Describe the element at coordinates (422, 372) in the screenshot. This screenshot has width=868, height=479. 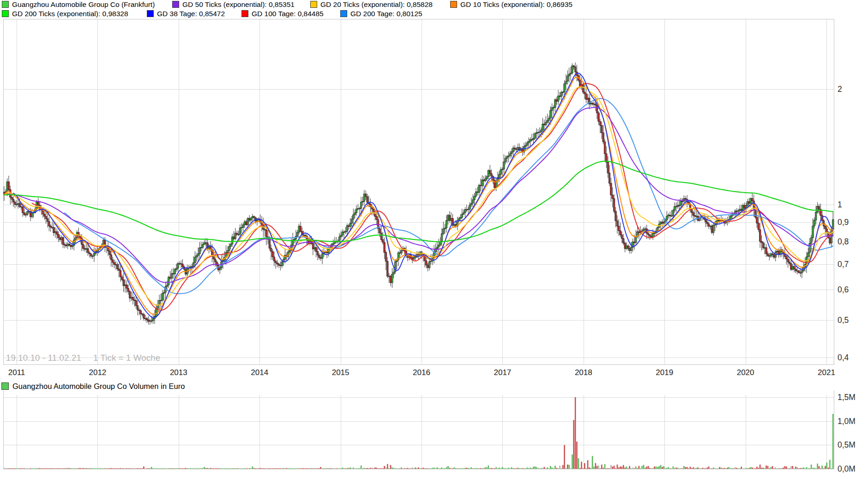
I see `year-label: 2016` at that location.